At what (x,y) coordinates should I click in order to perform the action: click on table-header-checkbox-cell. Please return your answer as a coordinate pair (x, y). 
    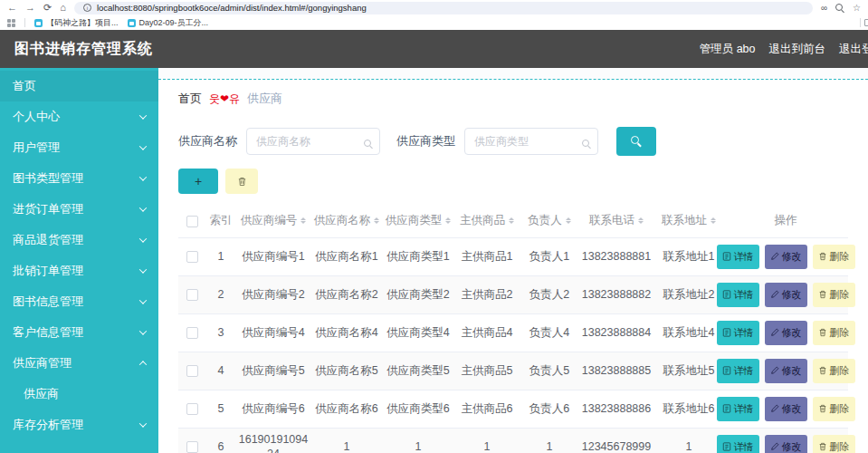
    Looking at the image, I should click on (192, 221).